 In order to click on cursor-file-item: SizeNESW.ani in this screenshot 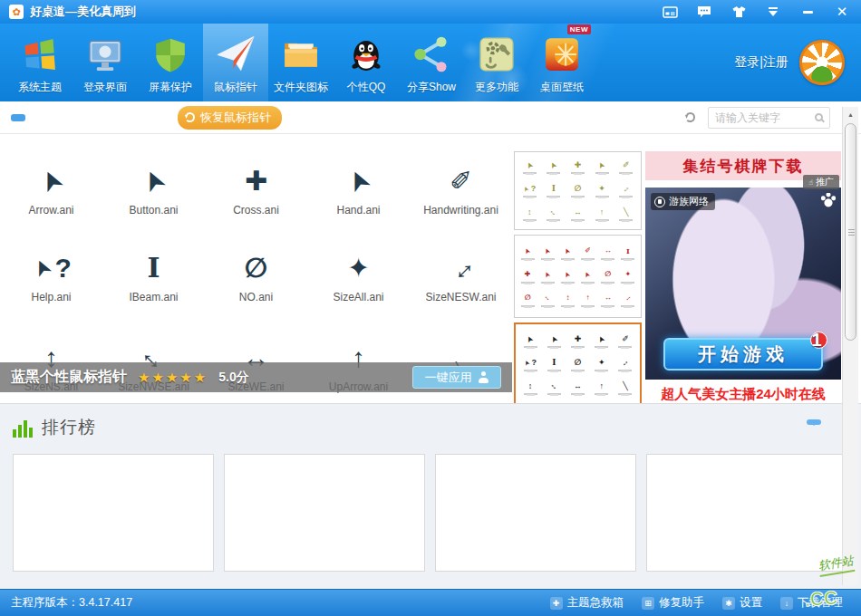, I will do `click(460, 270)`.